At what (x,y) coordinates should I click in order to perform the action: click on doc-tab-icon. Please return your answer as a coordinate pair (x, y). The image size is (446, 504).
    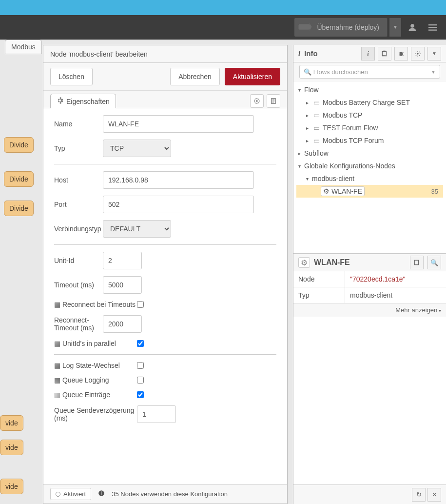
    Looking at the image, I should click on (273, 101).